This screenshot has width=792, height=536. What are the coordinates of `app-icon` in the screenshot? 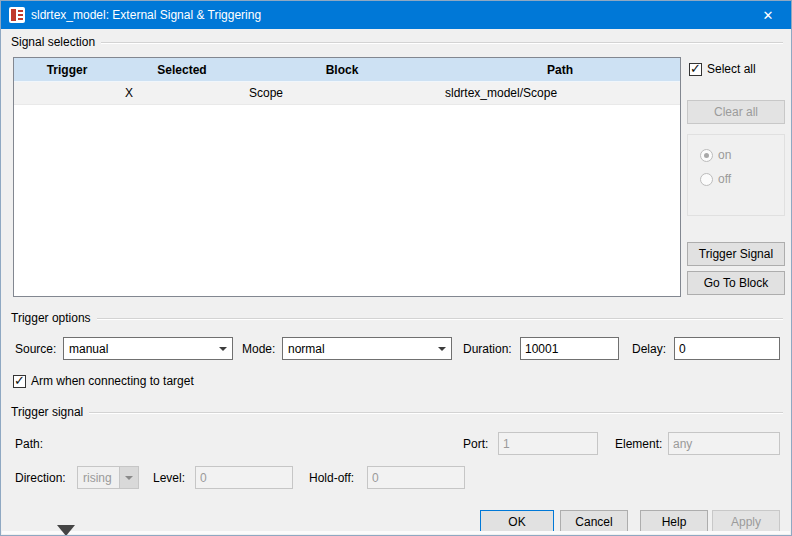 It's located at (17, 15).